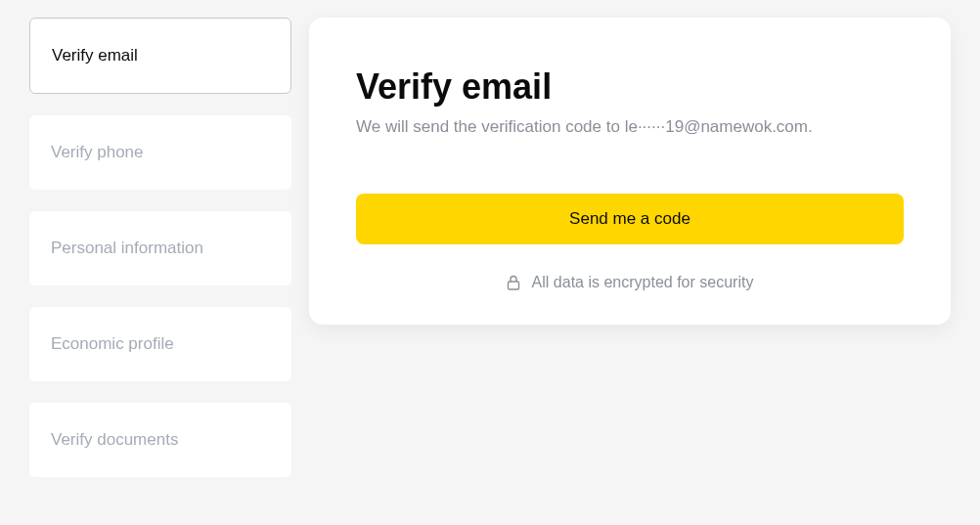  Describe the element at coordinates (114, 440) in the screenshot. I see `sidebar-item-label: Verify documents` at that location.